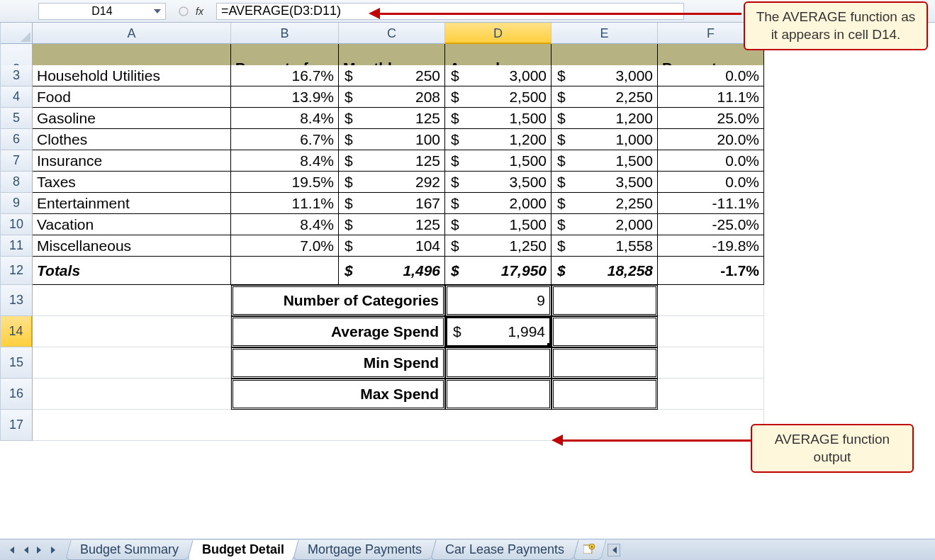 This screenshot has width=935, height=560. What do you see at coordinates (711, 363) in the screenshot?
I see `cell-f15` at bounding box center [711, 363].